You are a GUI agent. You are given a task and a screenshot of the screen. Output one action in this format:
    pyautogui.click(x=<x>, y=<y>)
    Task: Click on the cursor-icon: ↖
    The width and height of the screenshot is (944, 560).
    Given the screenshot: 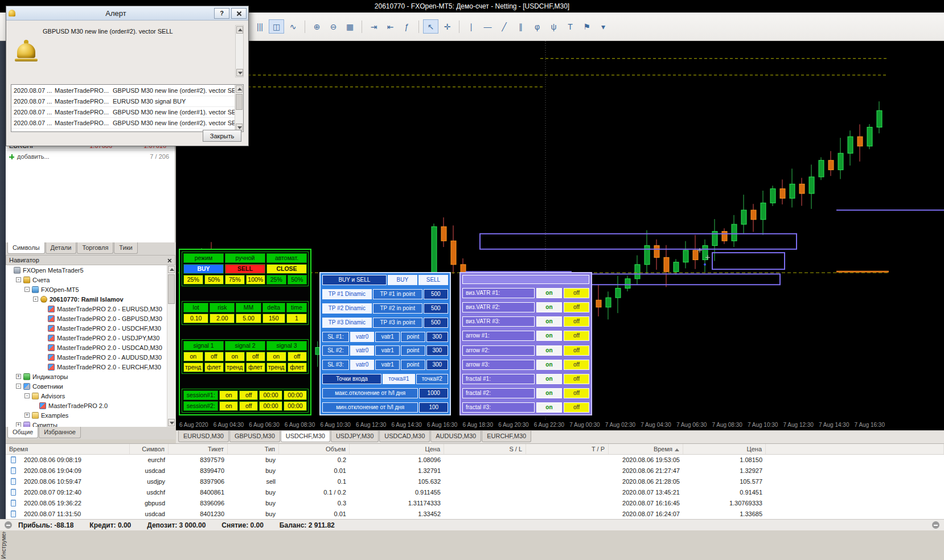 What is the action you would take?
    pyautogui.click(x=430, y=26)
    